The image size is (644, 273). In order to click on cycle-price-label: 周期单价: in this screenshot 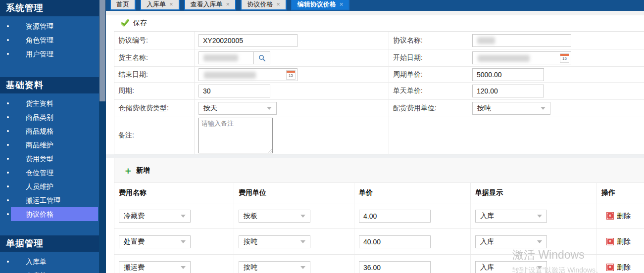, I will do `click(429, 74)`.